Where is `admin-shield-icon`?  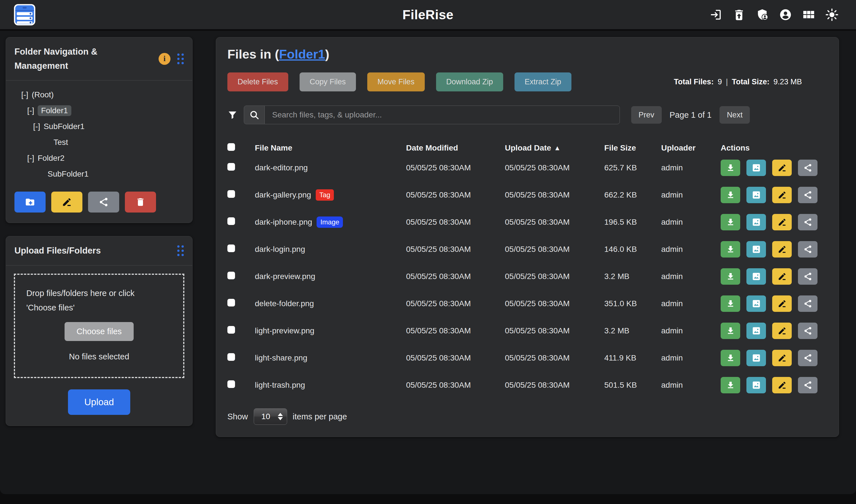 admin-shield-icon is located at coordinates (762, 15).